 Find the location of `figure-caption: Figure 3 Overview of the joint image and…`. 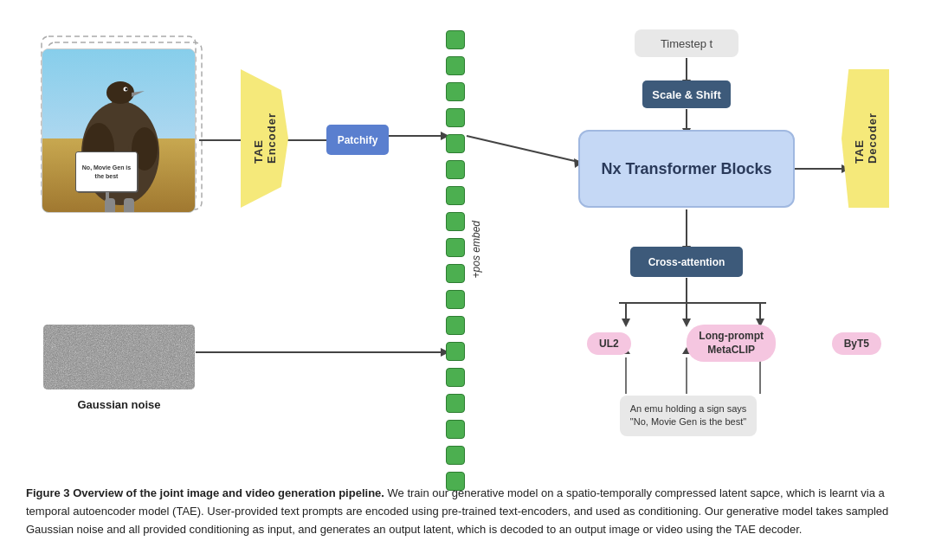

figure-caption: Figure 3 Overview of the joint image and… is located at coordinates (459, 512).